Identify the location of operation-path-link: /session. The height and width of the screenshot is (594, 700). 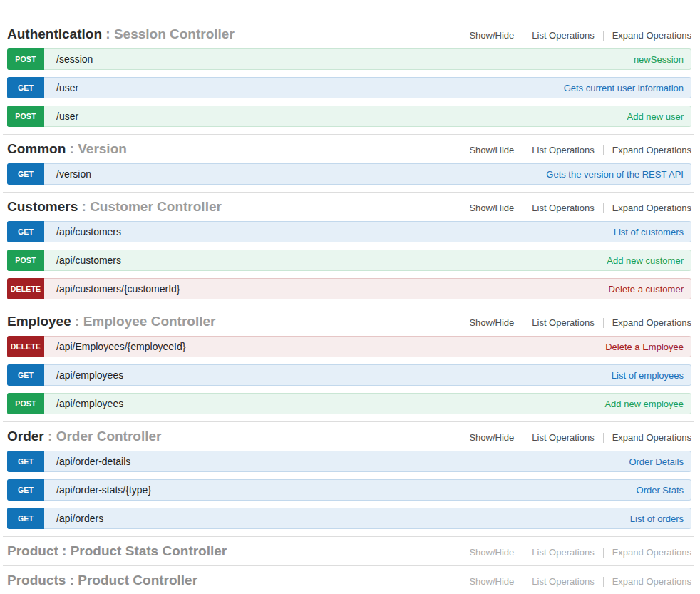
(339, 59).